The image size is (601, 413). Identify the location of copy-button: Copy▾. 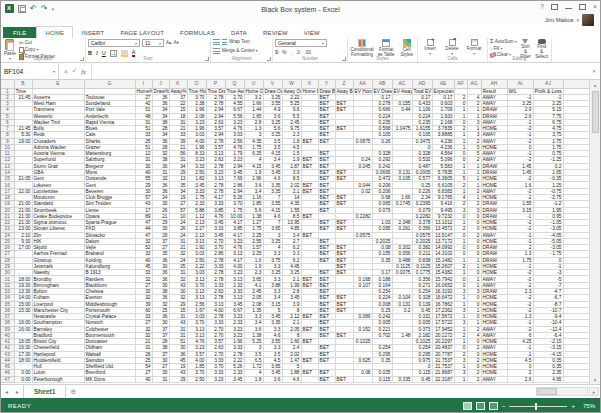
(37, 50).